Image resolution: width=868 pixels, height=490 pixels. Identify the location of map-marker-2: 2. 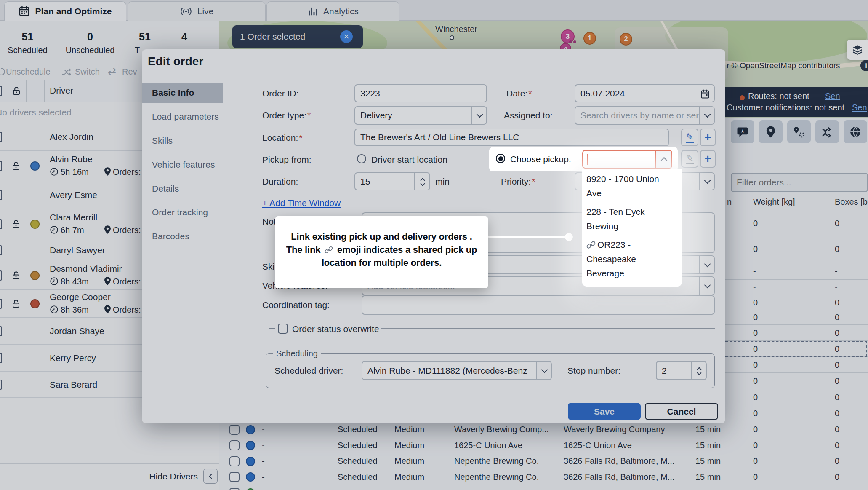
(626, 39).